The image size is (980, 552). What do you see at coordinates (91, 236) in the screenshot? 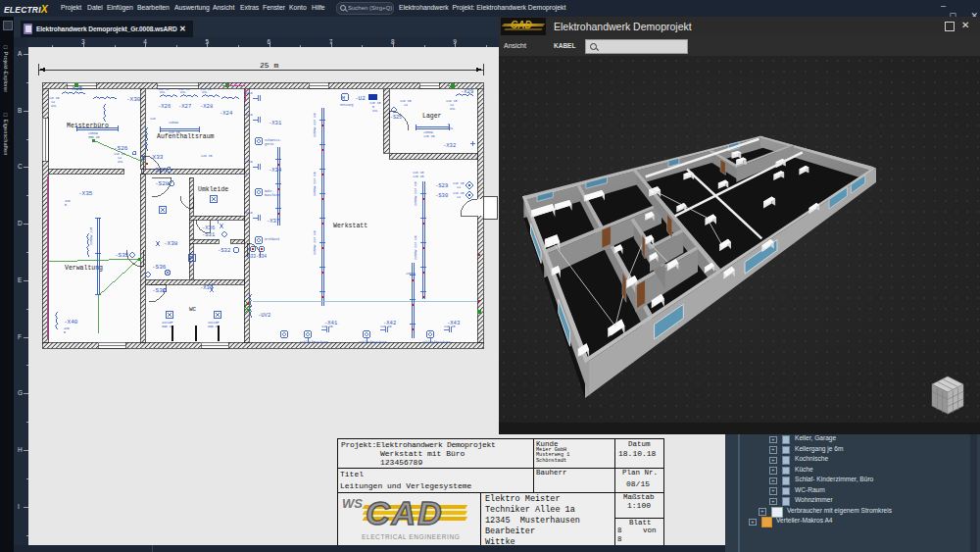
I see `svg-text: 2x58W 118` at bounding box center [91, 236].